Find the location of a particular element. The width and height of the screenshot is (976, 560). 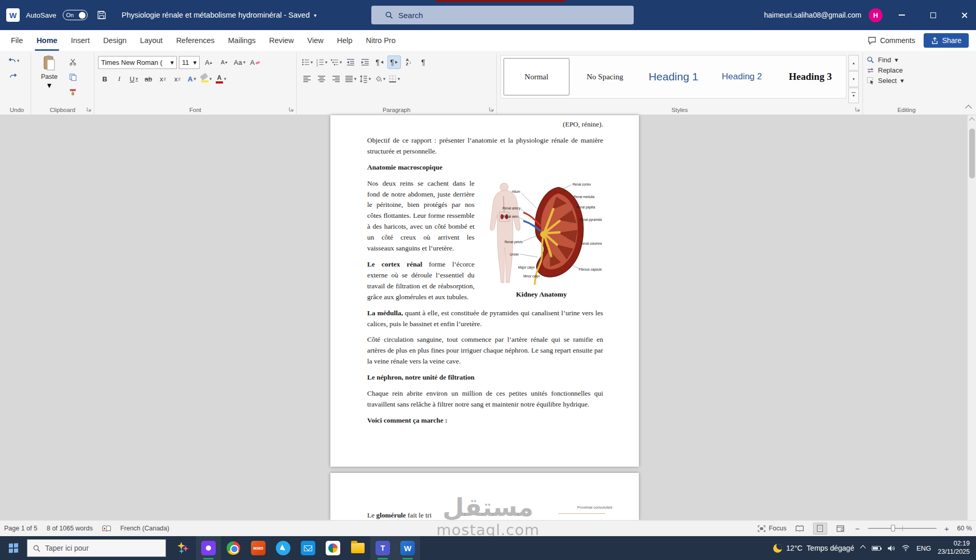

scrollbar-up-arrow is located at coordinates (972, 120).